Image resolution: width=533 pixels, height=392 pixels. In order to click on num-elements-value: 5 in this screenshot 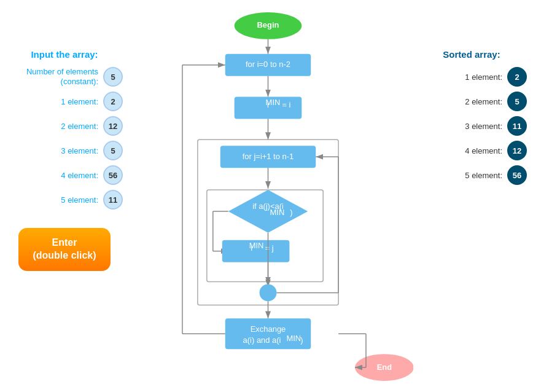, I will do `click(113, 77)`.